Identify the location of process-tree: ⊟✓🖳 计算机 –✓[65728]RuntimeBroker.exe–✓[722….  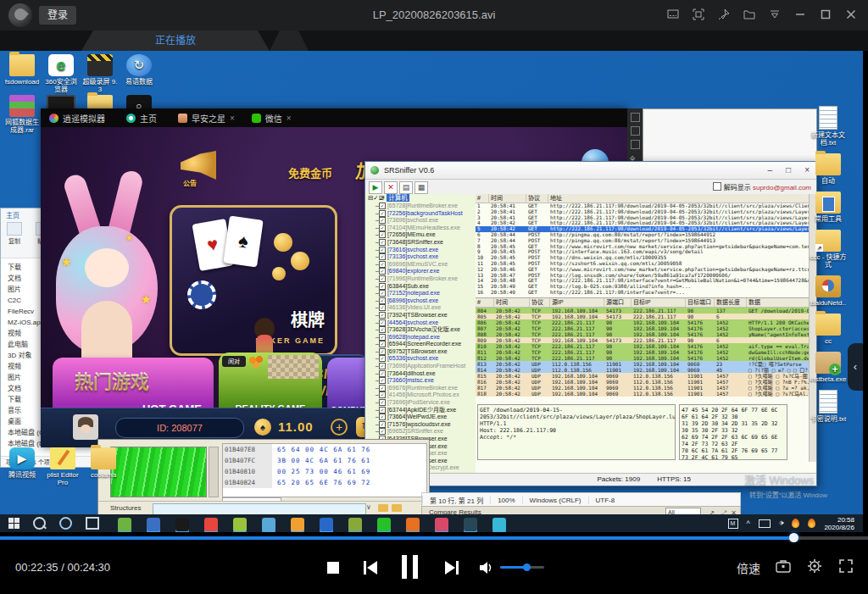
(420, 334).